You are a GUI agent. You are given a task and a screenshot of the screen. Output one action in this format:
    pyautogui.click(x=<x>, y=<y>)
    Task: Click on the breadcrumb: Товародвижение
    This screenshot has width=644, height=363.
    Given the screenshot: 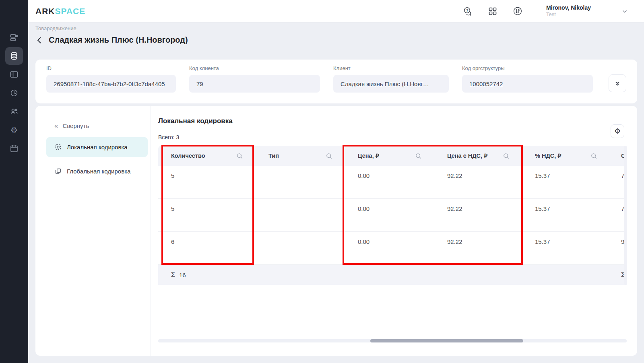 What is the action you would take?
    pyautogui.click(x=56, y=28)
    